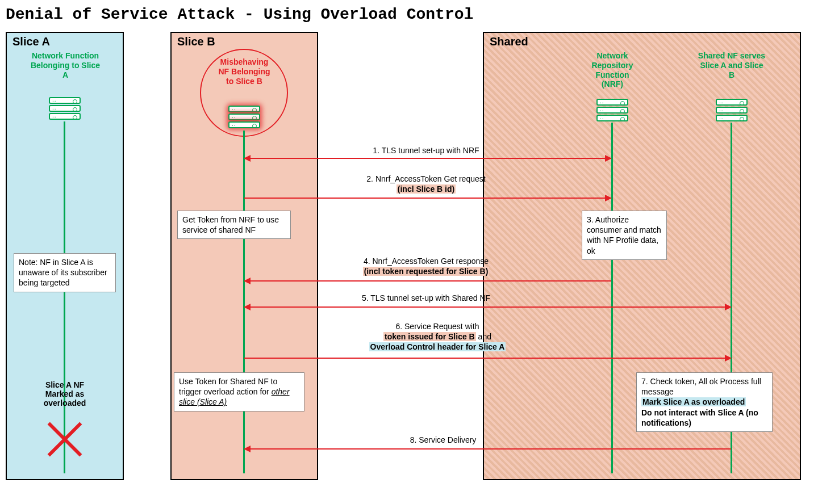 This screenshot has width=818, height=504. Describe the element at coordinates (704, 402) in the screenshot. I see `note-check-token: 7. Check token, All ok Process full mess…` at that location.